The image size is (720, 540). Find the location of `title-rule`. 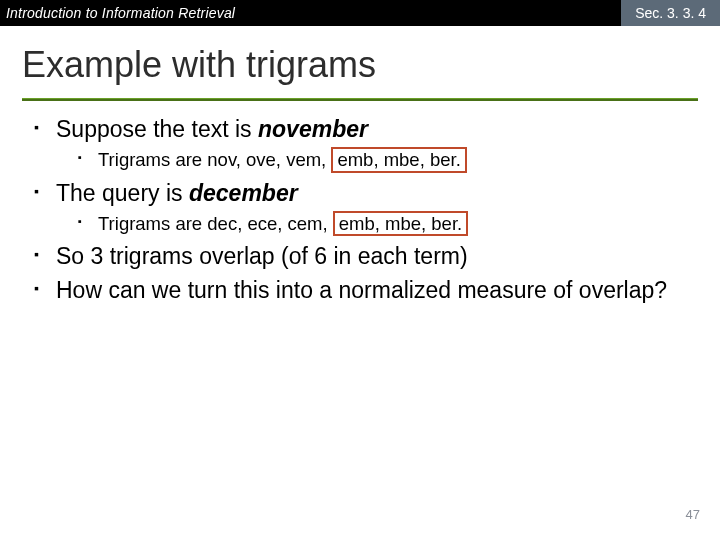

title-rule is located at coordinates (360, 100).